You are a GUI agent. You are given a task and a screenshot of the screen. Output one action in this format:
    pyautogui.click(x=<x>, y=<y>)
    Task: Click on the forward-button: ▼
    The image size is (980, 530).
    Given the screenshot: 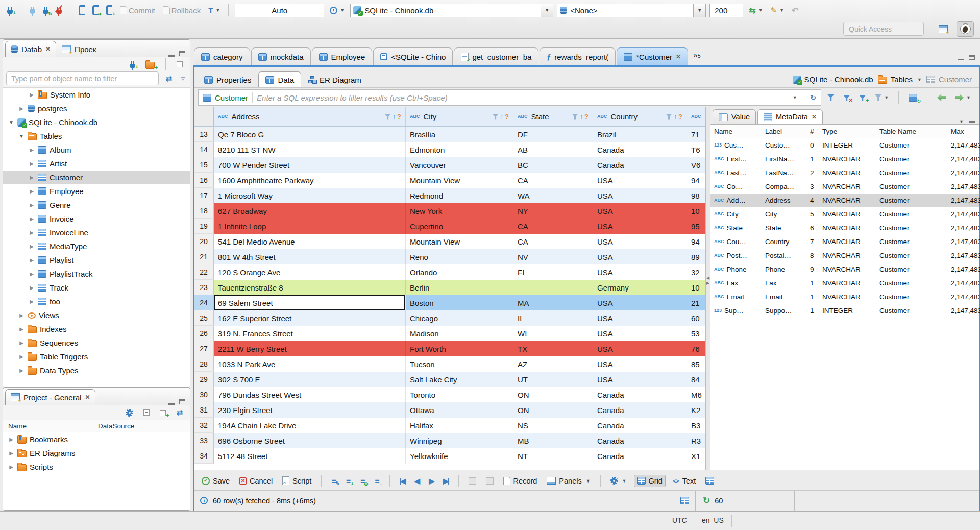 What is the action you would take?
    pyautogui.click(x=963, y=98)
    